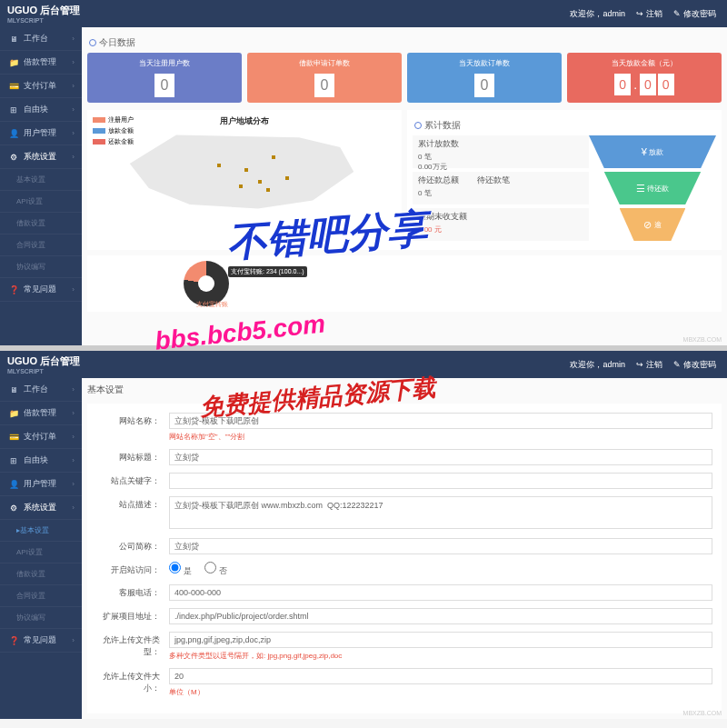 Image resolution: width=727 pixels, height=728 pixels. I want to click on change-password-link-2: ✎ 修改密码, so click(694, 365).